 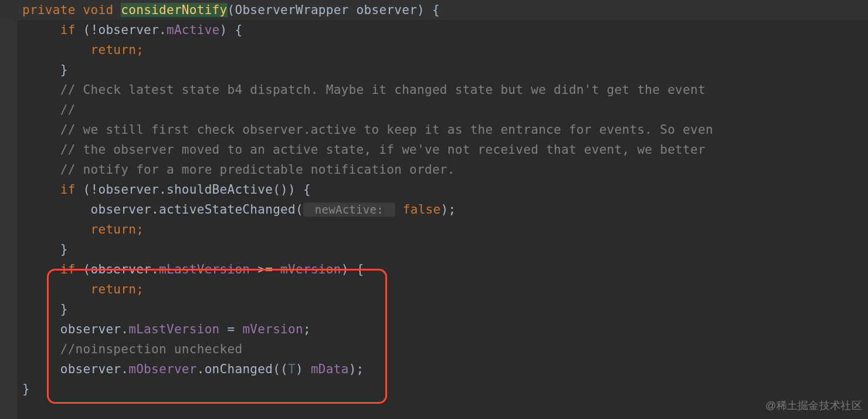 I want to click on code-line: // notify for a more predictable notific…, so click(x=434, y=170).